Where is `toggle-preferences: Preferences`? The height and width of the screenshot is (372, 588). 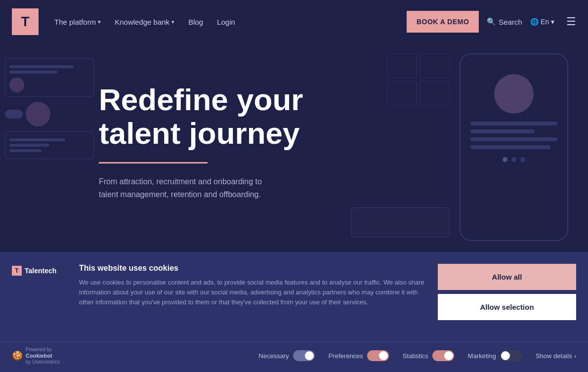
toggle-preferences: Preferences is located at coordinates (359, 356).